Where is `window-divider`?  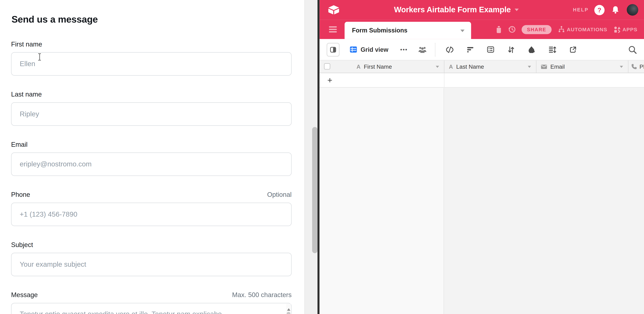
window-divider is located at coordinates (318, 157).